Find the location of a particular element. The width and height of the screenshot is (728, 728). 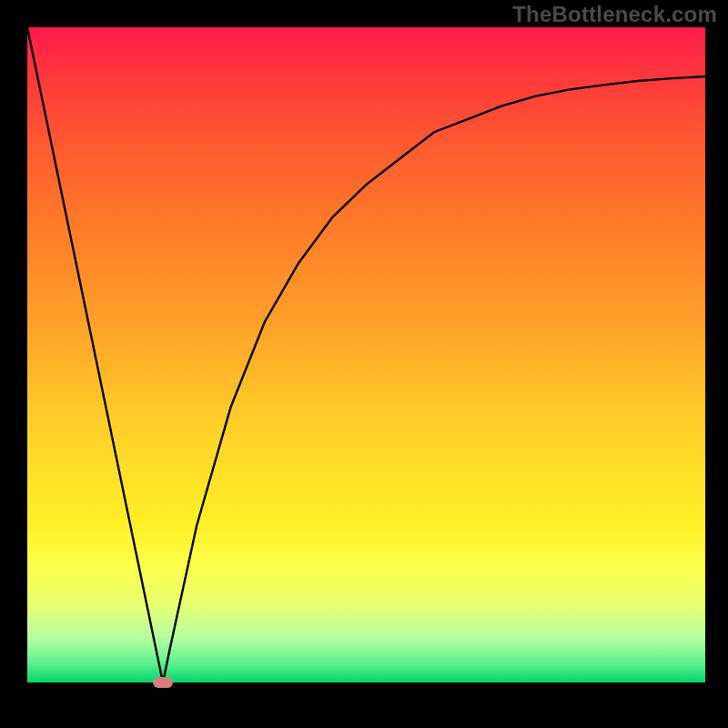

minimum-marker is located at coordinates (163, 682).